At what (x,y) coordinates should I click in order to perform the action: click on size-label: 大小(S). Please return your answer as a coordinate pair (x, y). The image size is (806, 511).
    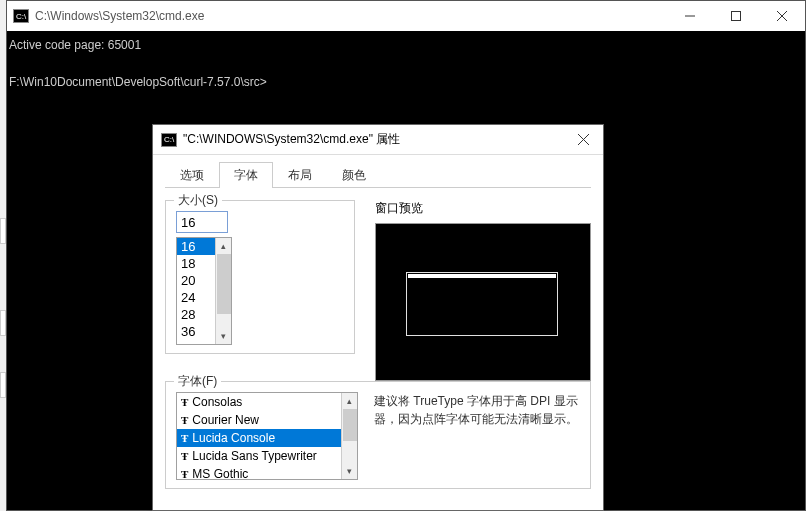
    Looking at the image, I should click on (198, 200).